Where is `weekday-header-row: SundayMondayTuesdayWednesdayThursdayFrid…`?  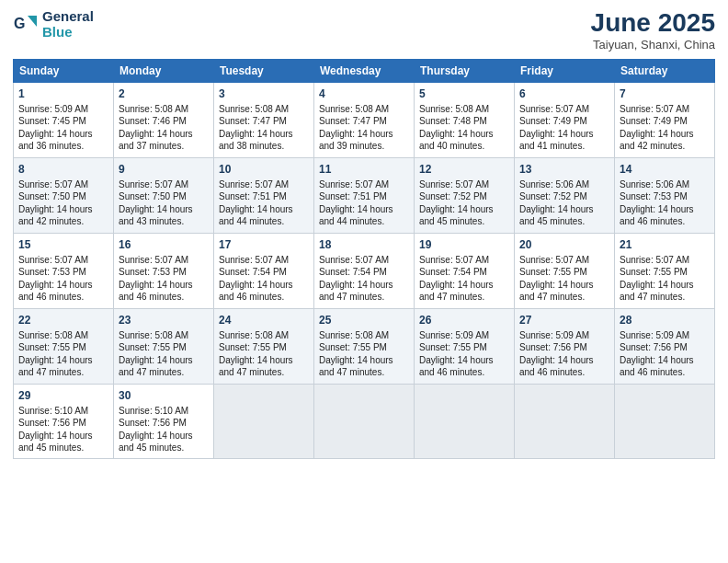
weekday-header-row: SundayMondayTuesdayWednesdayThursdayFrid… is located at coordinates (364, 70).